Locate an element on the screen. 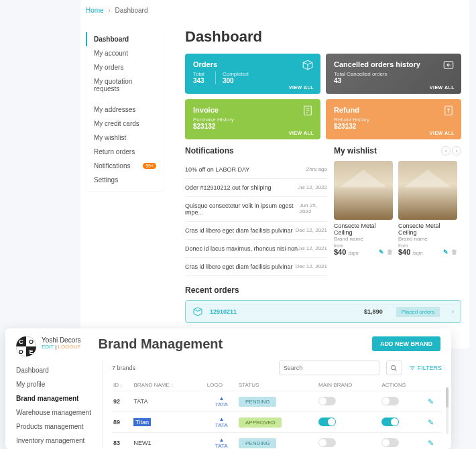  card-invoice: Invoice Purchase History$23132 VIEW ALL is located at coordinates (253, 119).